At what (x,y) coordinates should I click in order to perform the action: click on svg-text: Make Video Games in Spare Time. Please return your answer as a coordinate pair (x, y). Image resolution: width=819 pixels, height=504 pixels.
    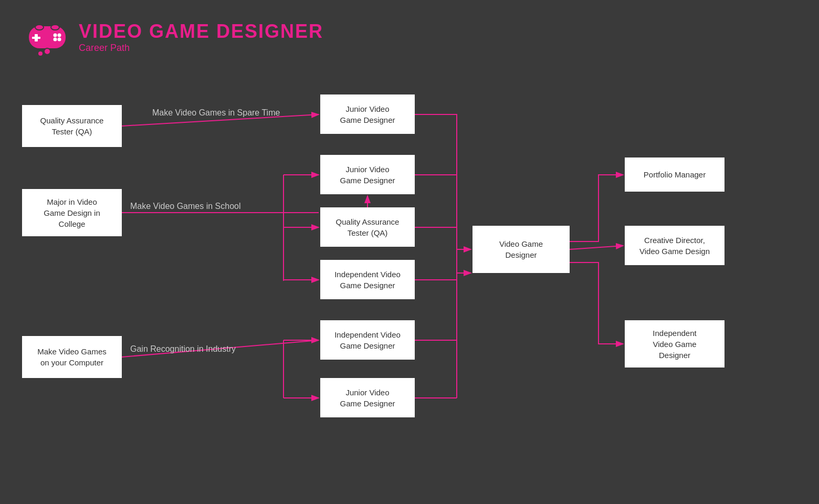
    Looking at the image, I should click on (216, 112).